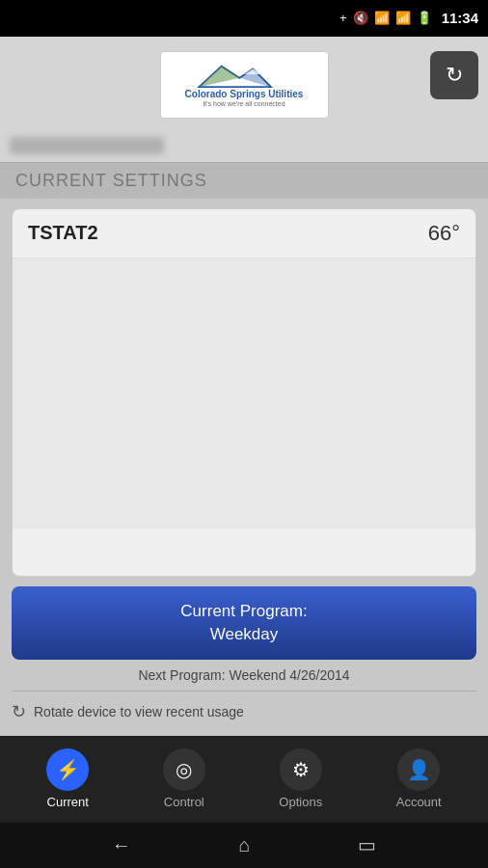 The width and height of the screenshot is (488, 868). I want to click on battery-icon: 🔋, so click(424, 17).